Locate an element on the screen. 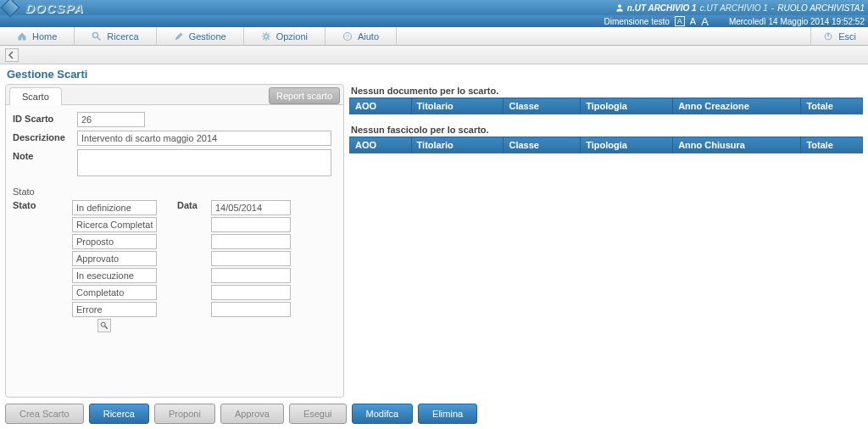  menu-aiuto: ? Aiuto is located at coordinates (361, 36).